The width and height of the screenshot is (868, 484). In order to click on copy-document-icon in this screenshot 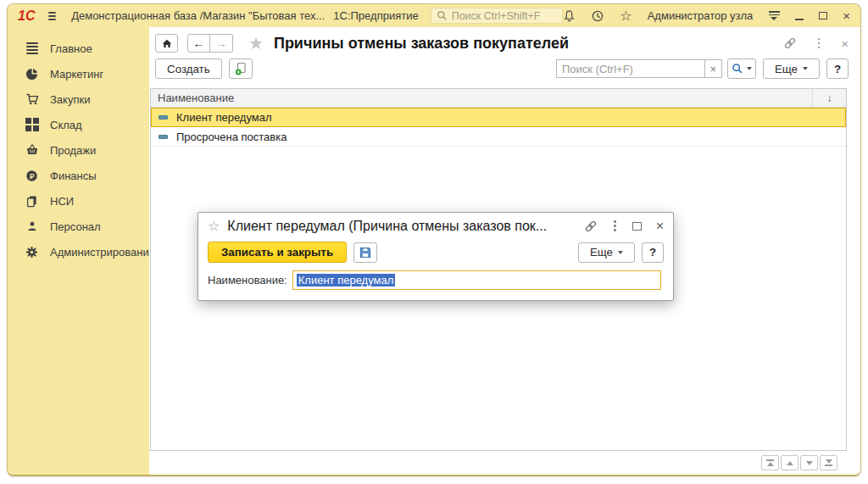, I will do `click(241, 69)`.